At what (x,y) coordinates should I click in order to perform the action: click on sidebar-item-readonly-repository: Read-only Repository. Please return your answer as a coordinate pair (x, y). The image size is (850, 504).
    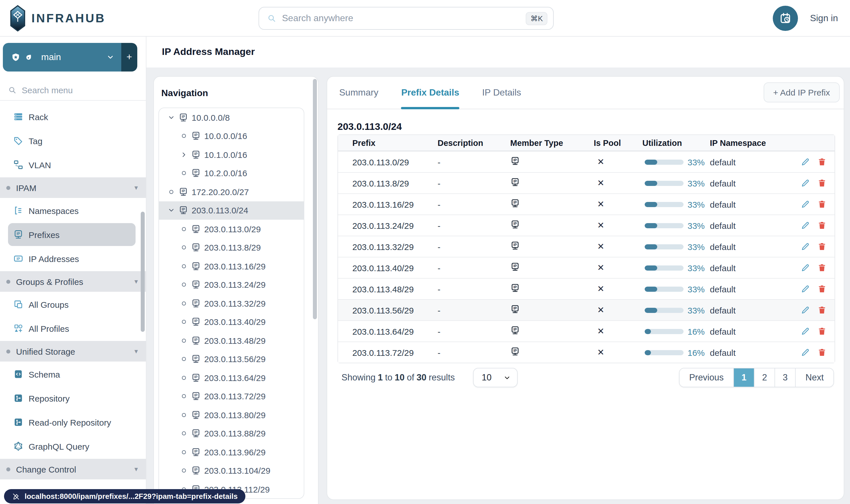
    Looking at the image, I should click on (73, 422).